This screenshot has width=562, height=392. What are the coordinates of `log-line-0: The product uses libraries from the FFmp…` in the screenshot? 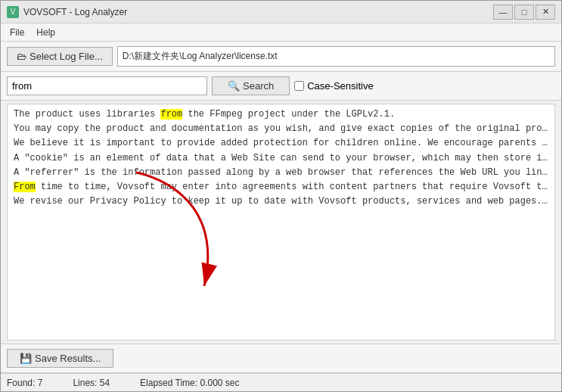 It's located at (281, 115).